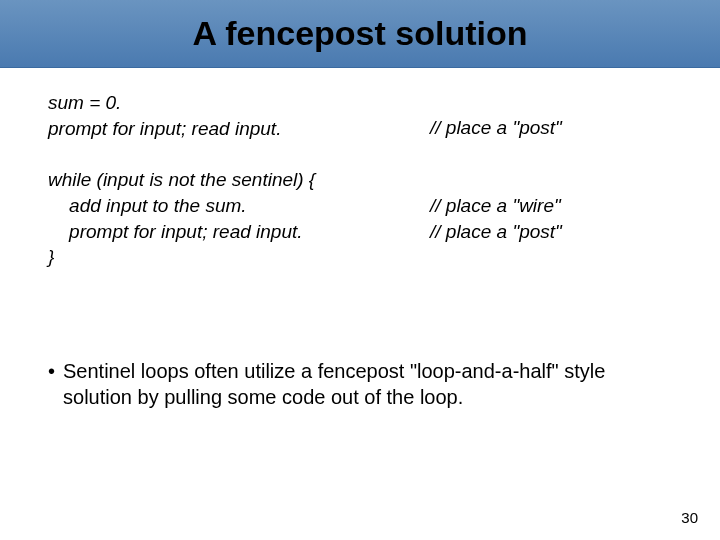 Image resolution: width=720 pixels, height=540 pixels. Describe the element at coordinates (360, 34) in the screenshot. I see `slide-title: A fencepost solution` at that location.